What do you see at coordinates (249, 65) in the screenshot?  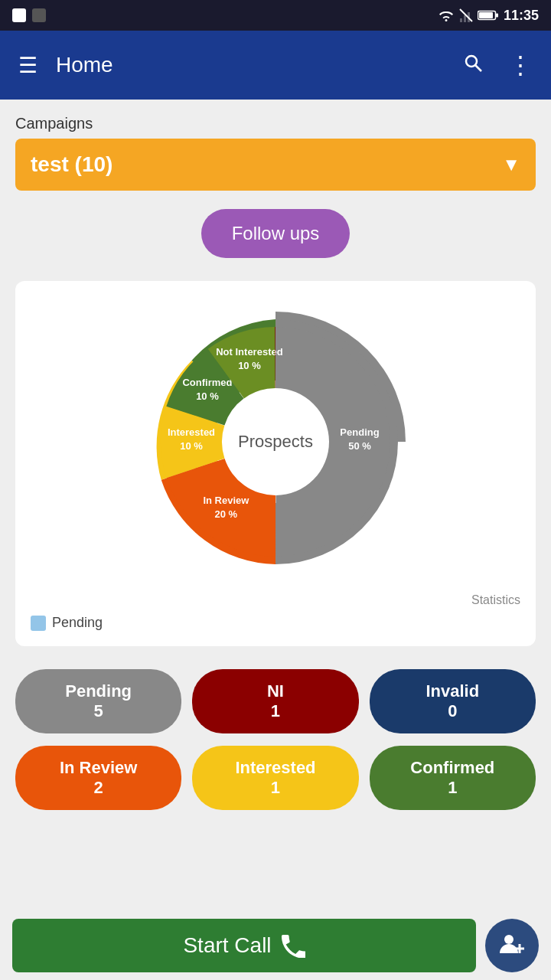 I see `page-title: Home` at bounding box center [249, 65].